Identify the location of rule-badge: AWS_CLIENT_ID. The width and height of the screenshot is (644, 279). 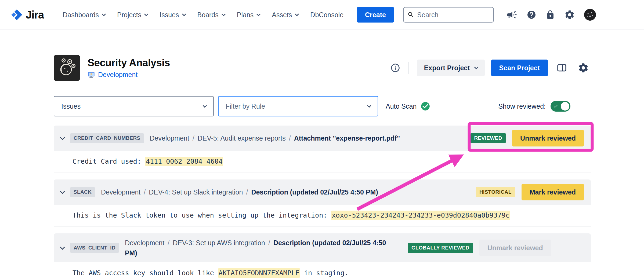
(95, 248).